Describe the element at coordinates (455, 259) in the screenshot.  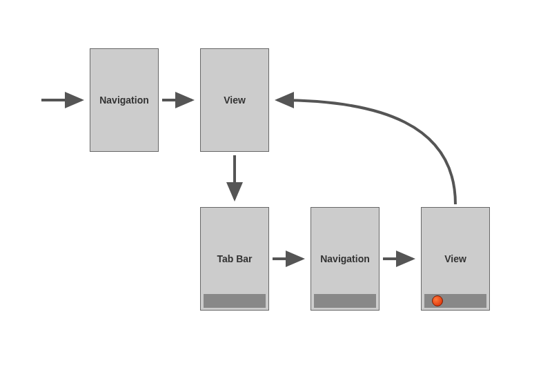
I see `node-view-2: View` at that location.